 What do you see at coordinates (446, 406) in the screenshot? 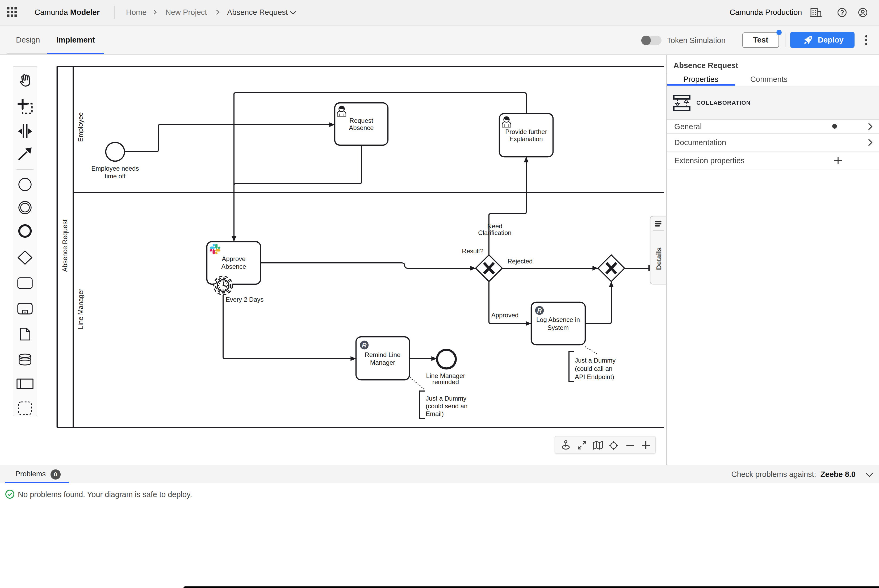
I see `svg-text: (could send an` at bounding box center [446, 406].